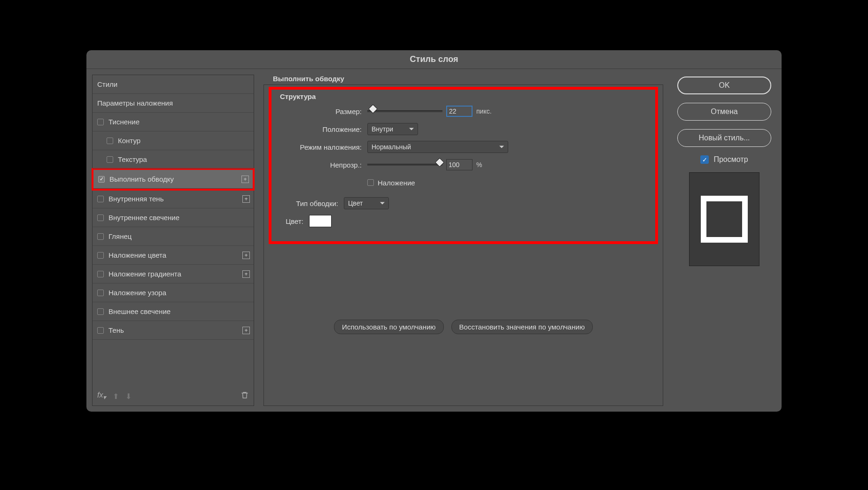 This screenshot has width=868, height=490. I want to click on sidebar-item-label: Тиснение, so click(124, 122).